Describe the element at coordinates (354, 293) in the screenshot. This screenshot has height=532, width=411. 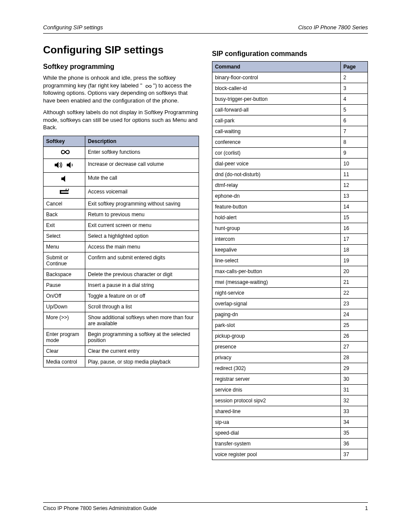
I see `page-cell: 22` at that location.